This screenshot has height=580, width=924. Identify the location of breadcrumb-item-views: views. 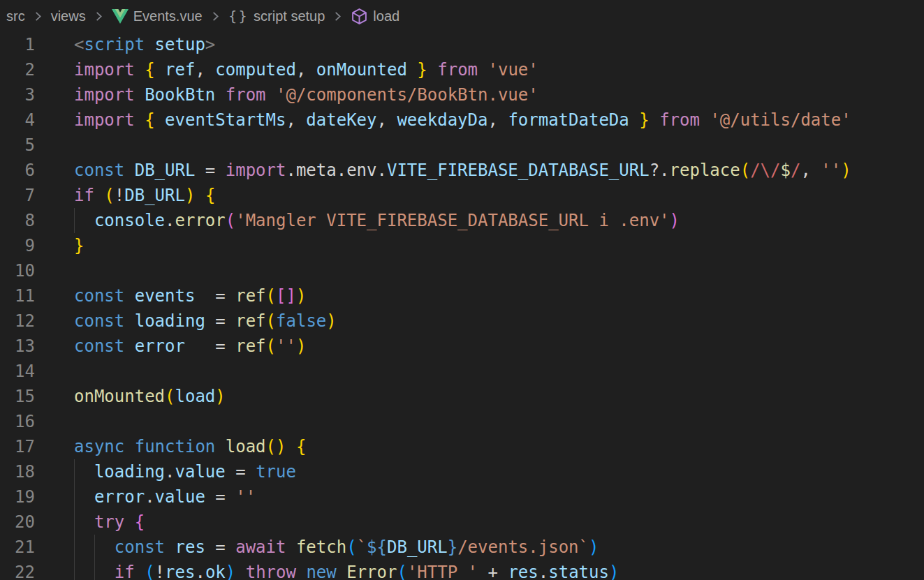
(68, 17).